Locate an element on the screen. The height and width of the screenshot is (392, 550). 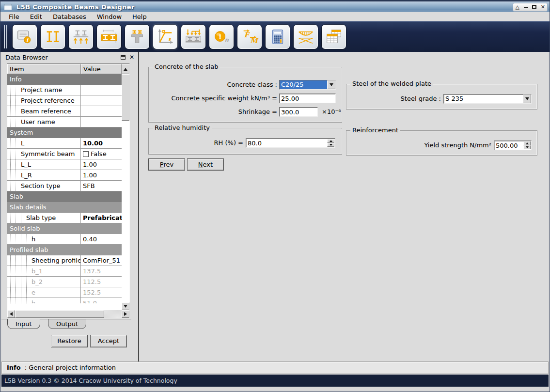
specific-weight-input: 25.00 is located at coordinates (307, 98).